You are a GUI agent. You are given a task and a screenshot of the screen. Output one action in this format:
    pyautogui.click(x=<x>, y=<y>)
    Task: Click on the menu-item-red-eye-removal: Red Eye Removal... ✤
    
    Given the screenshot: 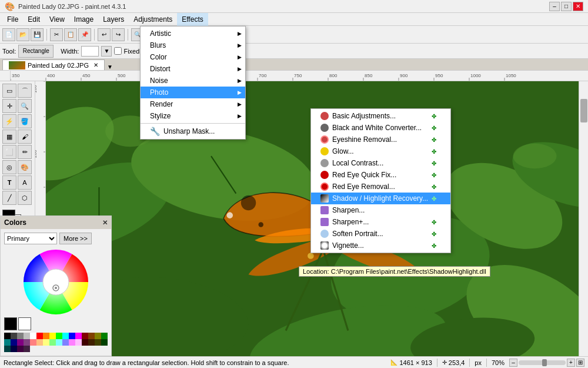 What is the action you would take?
    pyautogui.click(x=381, y=187)
    